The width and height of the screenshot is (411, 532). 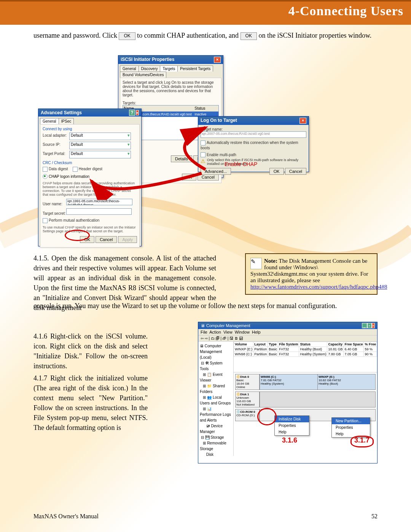 I want to click on paragraph-415b: console is run. You may use the Wizard t…, so click(x=206, y=306).